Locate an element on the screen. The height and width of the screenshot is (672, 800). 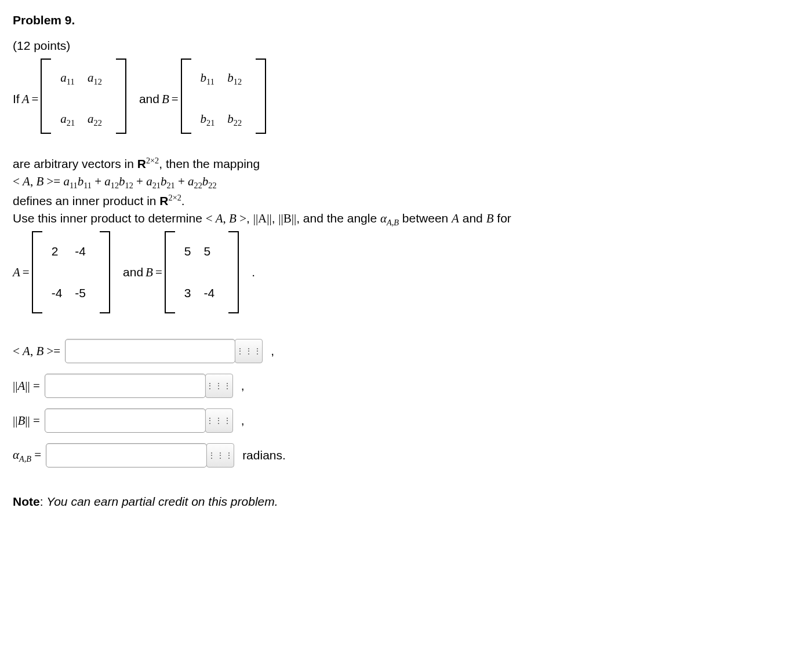
keypad-button-nb: ⋮⋮⋮ is located at coordinates (219, 421).